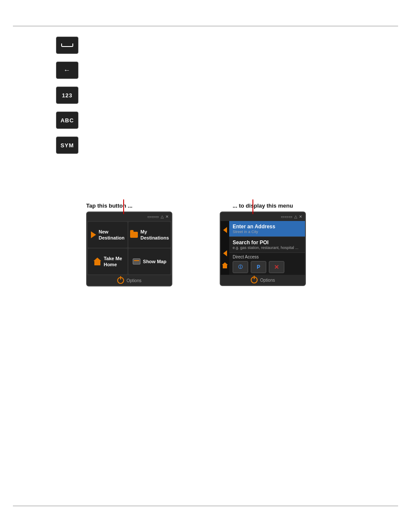 The height and width of the screenshot is (532, 411). Describe the element at coordinates (137, 261) in the screenshot. I see `map-icon` at that location.